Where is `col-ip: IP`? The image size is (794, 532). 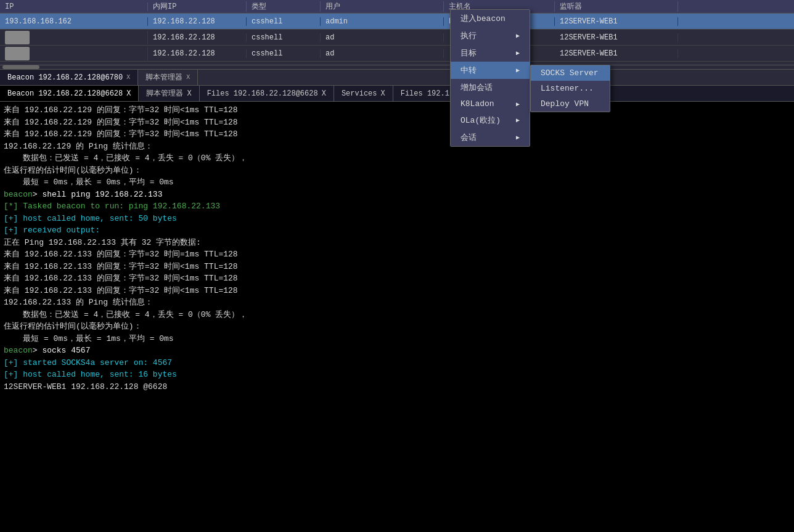
col-ip: IP is located at coordinates (74, 7).